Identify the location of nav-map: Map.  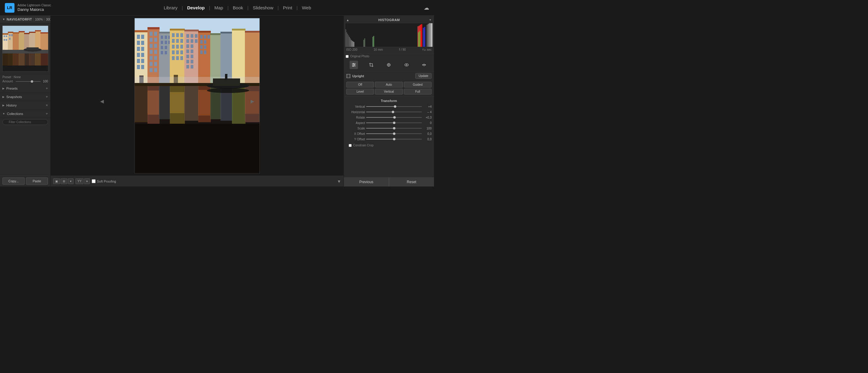
(219, 8).